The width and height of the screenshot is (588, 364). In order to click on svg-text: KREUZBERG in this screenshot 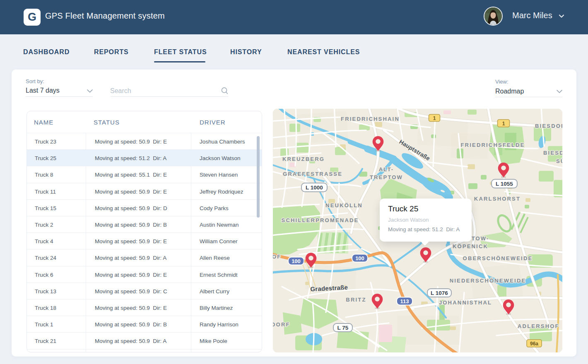, I will do `click(304, 159)`.